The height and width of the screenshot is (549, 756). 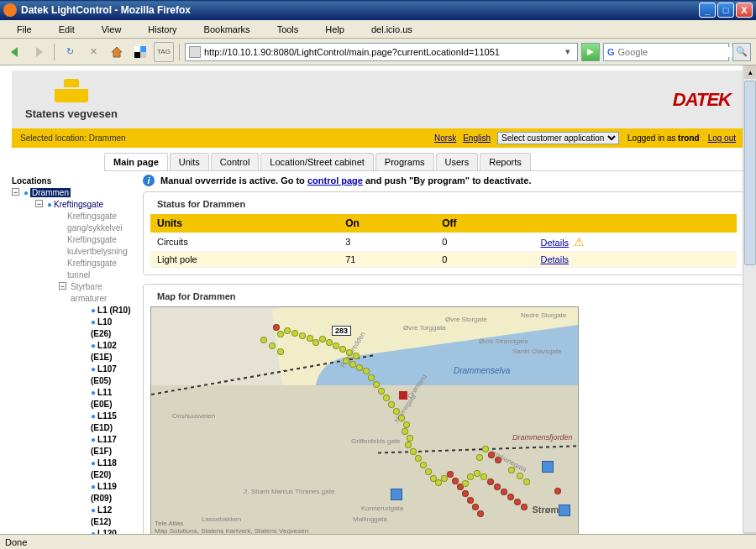 I want to click on close-button: X, so click(x=744, y=10).